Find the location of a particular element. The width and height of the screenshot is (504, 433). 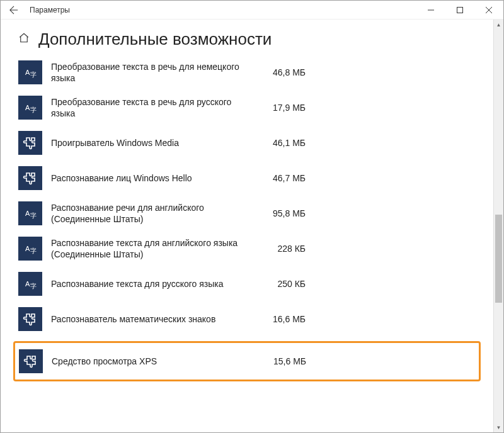

feature-size: 46,7 МБ is located at coordinates (284, 178).